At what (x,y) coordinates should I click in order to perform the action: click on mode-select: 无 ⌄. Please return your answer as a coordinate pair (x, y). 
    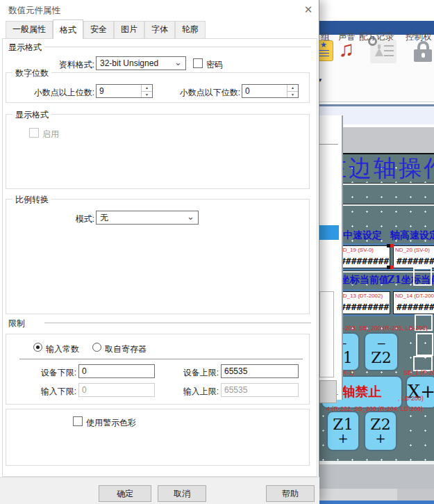
    Looking at the image, I should click on (147, 218).